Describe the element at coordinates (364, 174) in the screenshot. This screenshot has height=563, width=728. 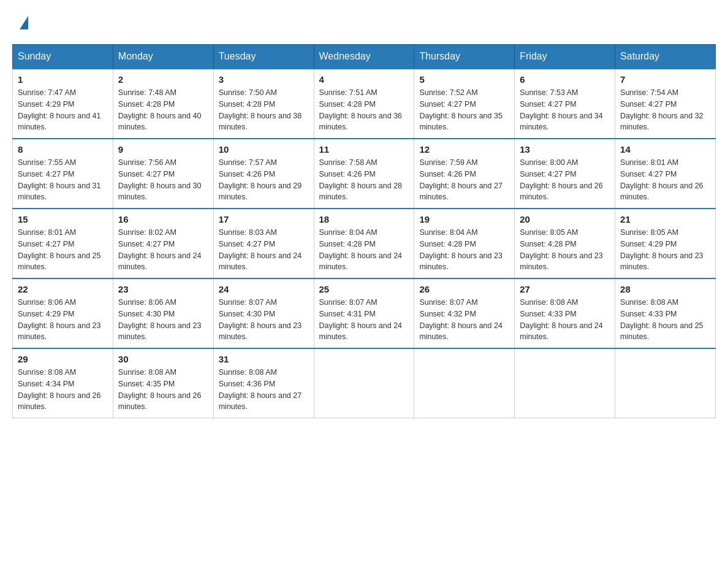
I see `calendar-cell: 11Sunrise: 7:58 AMSunset: 4:26 PMDayligh…` at that location.